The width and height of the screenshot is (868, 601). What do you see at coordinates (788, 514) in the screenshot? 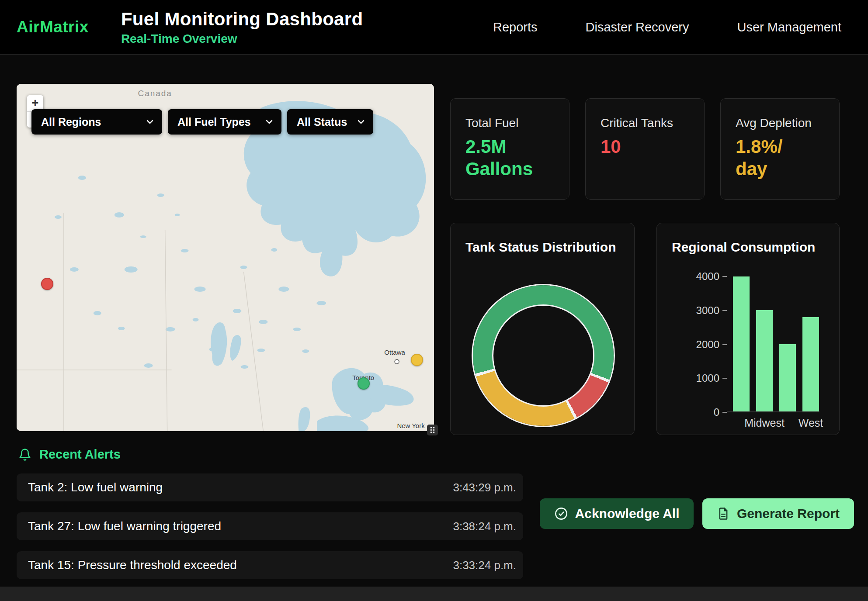
I see `generate-report-label: Generate Report` at bounding box center [788, 514].